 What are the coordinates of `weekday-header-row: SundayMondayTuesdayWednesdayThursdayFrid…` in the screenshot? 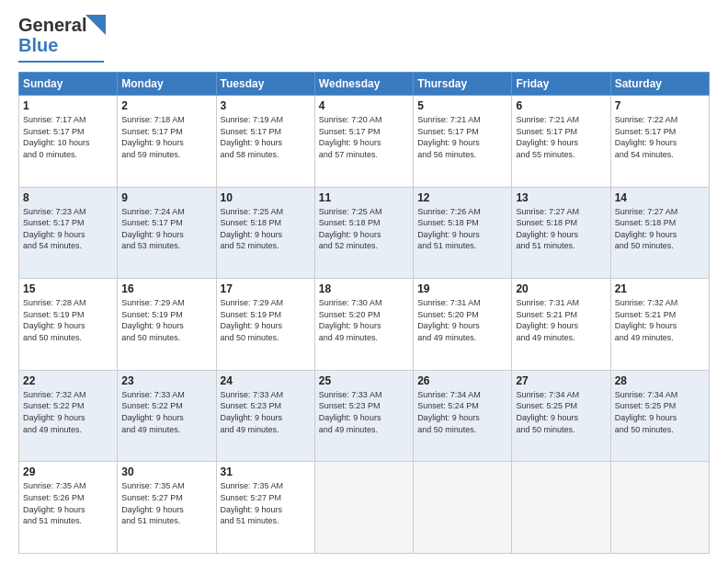 It's located at (364, 85).